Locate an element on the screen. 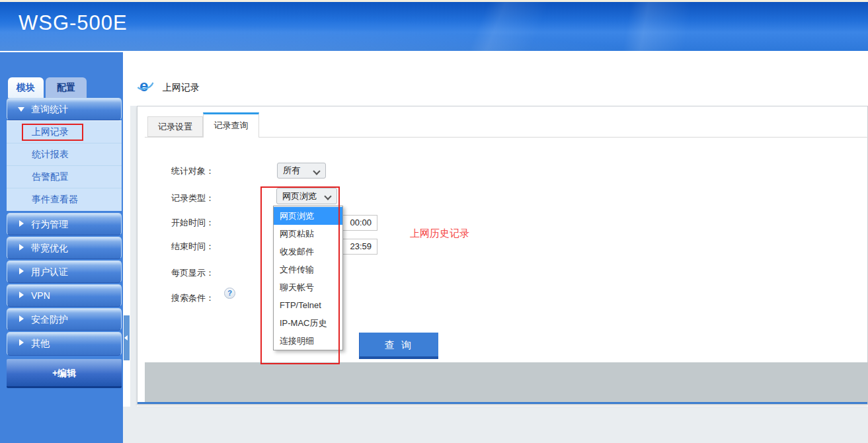 The width and height of the screenshot is (868, 443). query-button: 查 询 is located at coordinates (399, 346).